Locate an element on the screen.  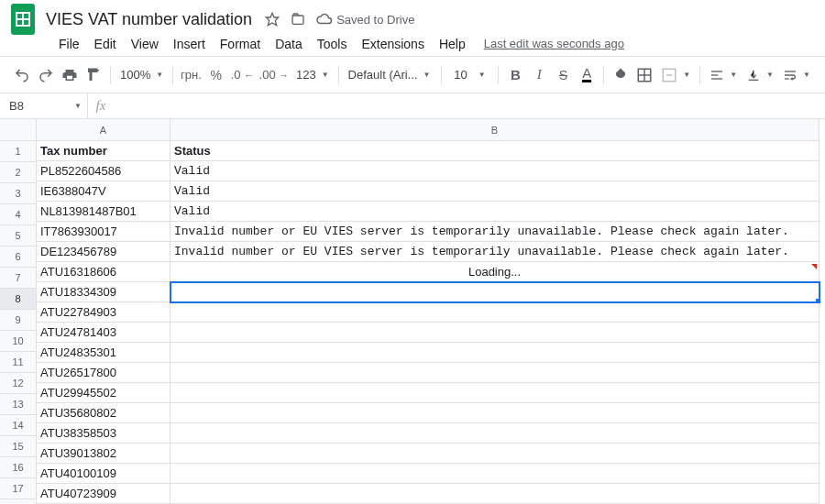
paint-format-icon is located at coordinates (94, 75).